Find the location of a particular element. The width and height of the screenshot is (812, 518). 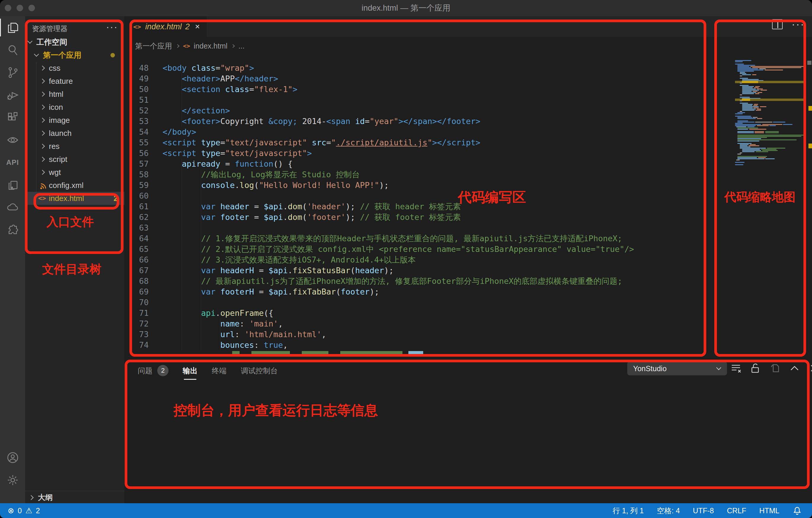

unlock-icon is located at coordinates (755, 368).